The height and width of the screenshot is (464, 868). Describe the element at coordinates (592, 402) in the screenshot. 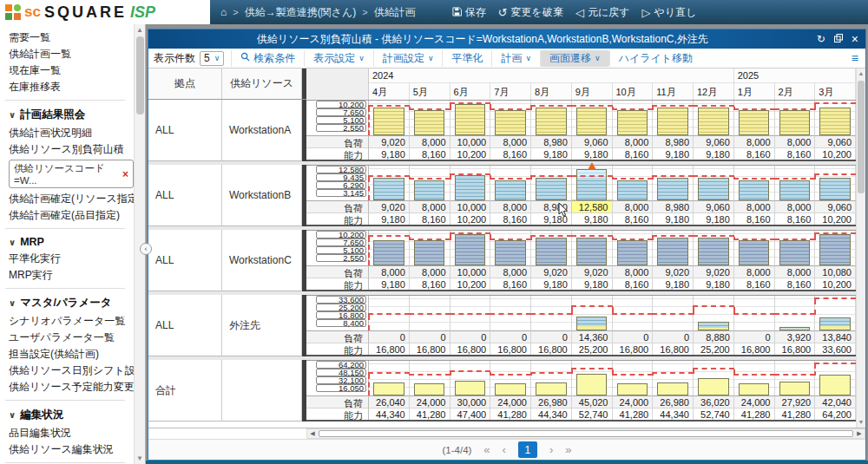

I see `load-value-cell: 45,020` at that location.